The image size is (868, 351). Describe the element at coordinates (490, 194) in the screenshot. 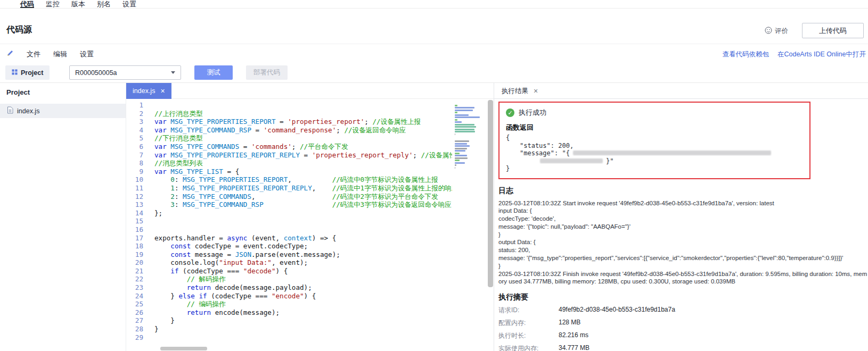

I see `vertical-scrollbar-thumb` at that location.